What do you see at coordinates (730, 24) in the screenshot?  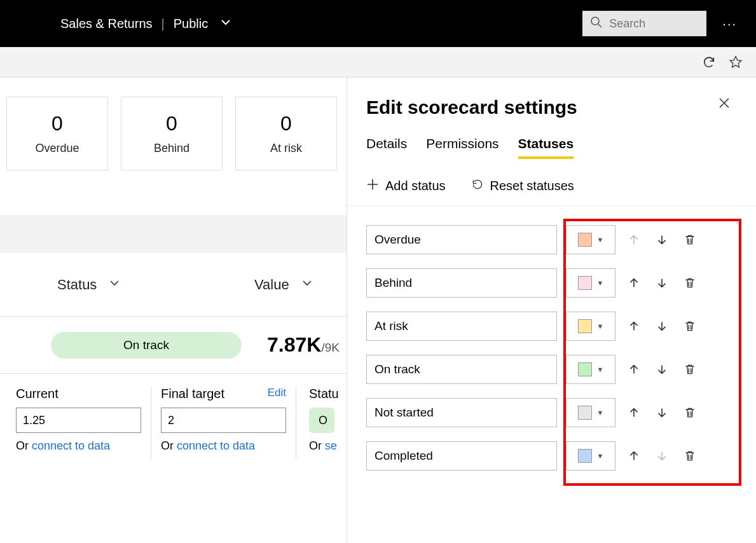 I see `more-options-icon: ···` at bounding box center [730, 24].